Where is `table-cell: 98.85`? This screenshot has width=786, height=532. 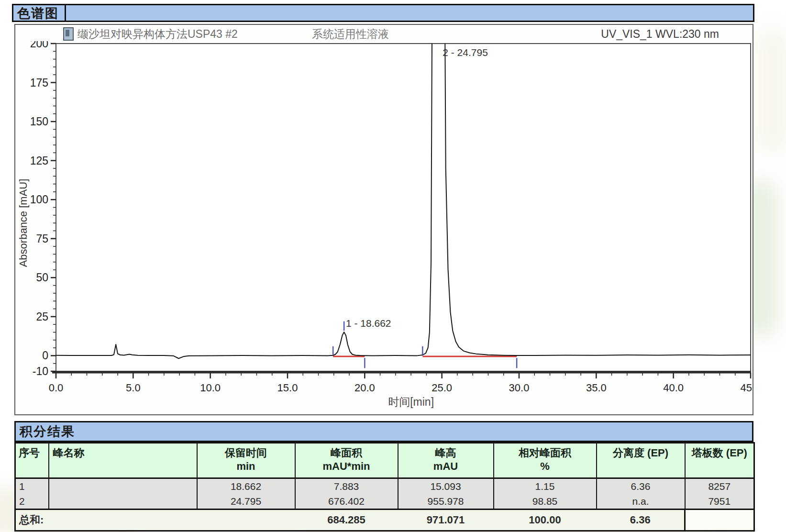 table-cell: 98.85 is located at coordinates (545, 501).